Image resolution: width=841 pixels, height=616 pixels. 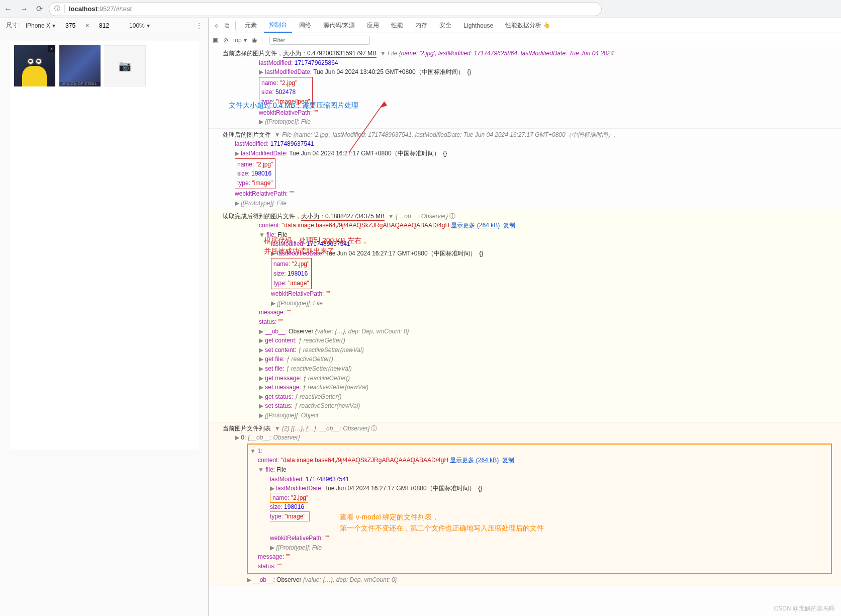 What do you see at coordinates (227, 26) in the screenshot?
I see `device-toggle-icon: ⧉` at bounding box center [227, 26].